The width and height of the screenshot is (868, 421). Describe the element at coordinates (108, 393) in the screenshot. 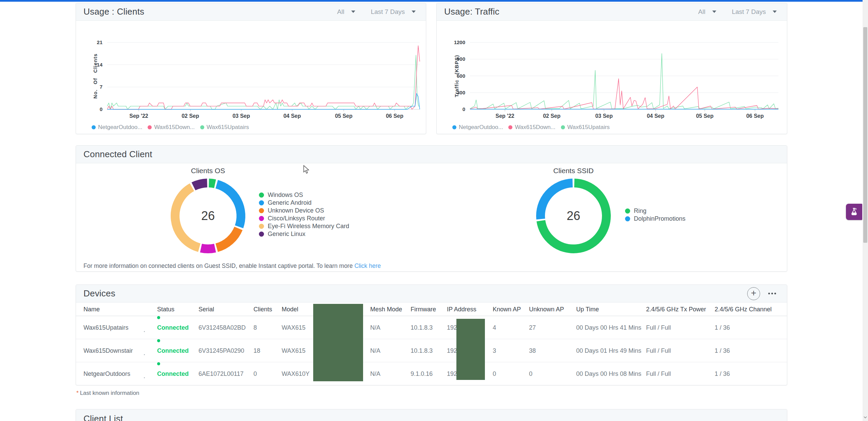

I see `last-known-information-note: *Last known information` at that location.